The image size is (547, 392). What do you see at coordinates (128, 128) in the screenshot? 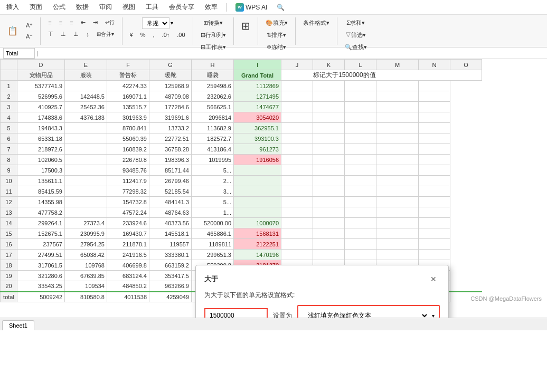
I see `cell-f-4: 8700.841` at bounding box center [128, 128].